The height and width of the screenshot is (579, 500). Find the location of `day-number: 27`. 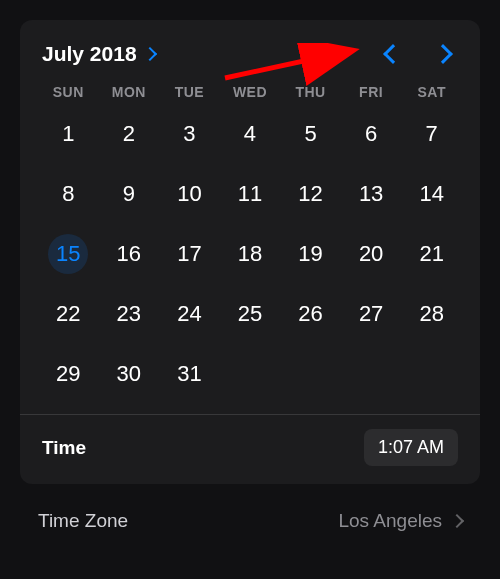

day-number: 27 is located at coordinates (371, 314).